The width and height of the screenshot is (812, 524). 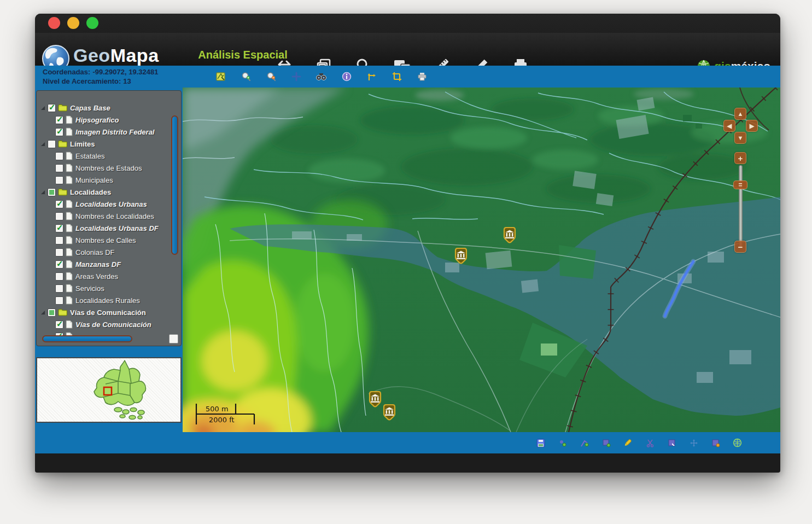 What do you see at coordinates (125, 72) in the screenshot?
I see `coordinates-value: -99.29072, 19.32481` at bounding box center [125, 72].